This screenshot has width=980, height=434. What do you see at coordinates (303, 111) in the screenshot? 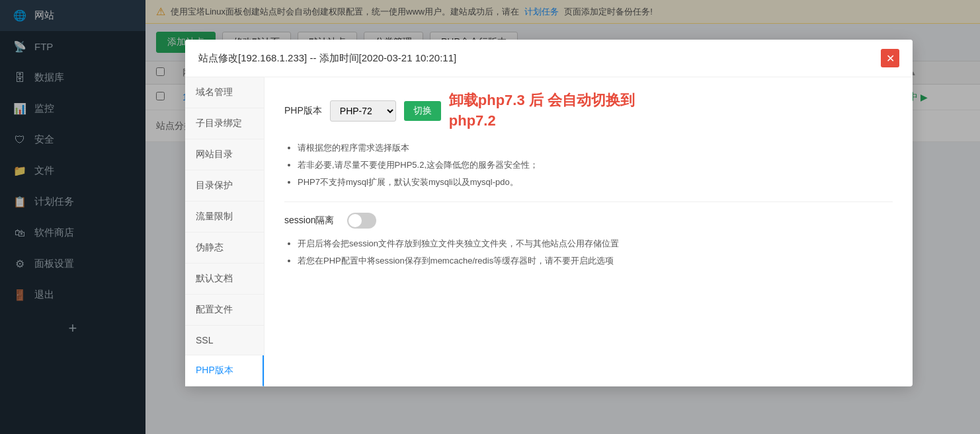
I see `php-version-label: PHP版本` at bounding box center [303, 111].